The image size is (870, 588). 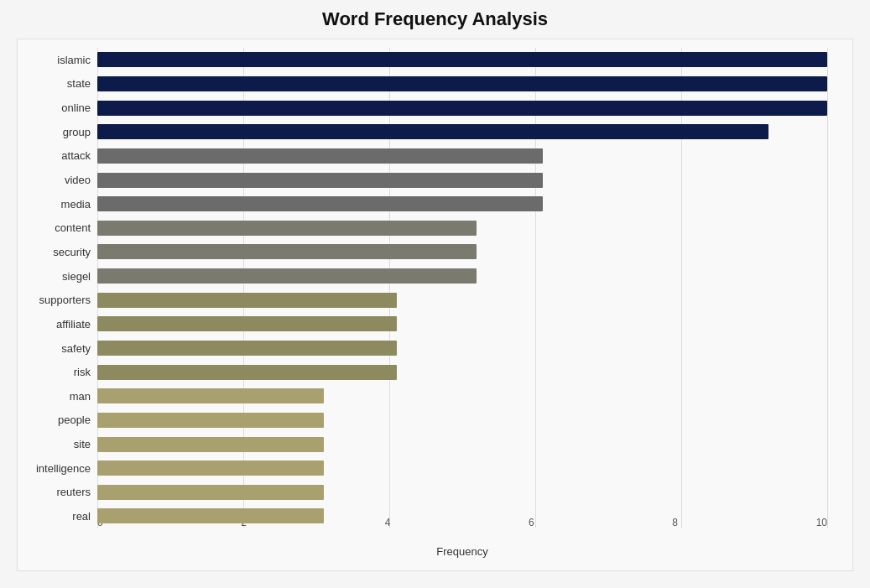 What do you see at coordinates (77, 180) in the screenshot?
I see `y-label-video: video` at bounding box center [77, 180].